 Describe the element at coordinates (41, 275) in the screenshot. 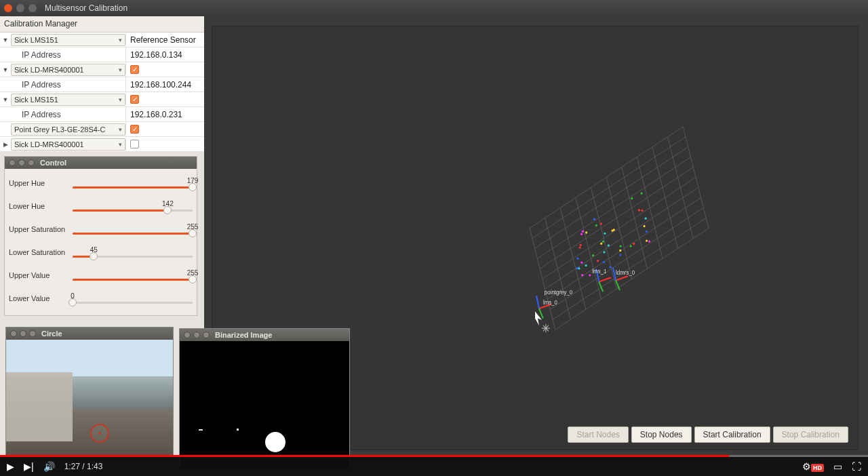

I see `slider-label: Upper Value` at that location.